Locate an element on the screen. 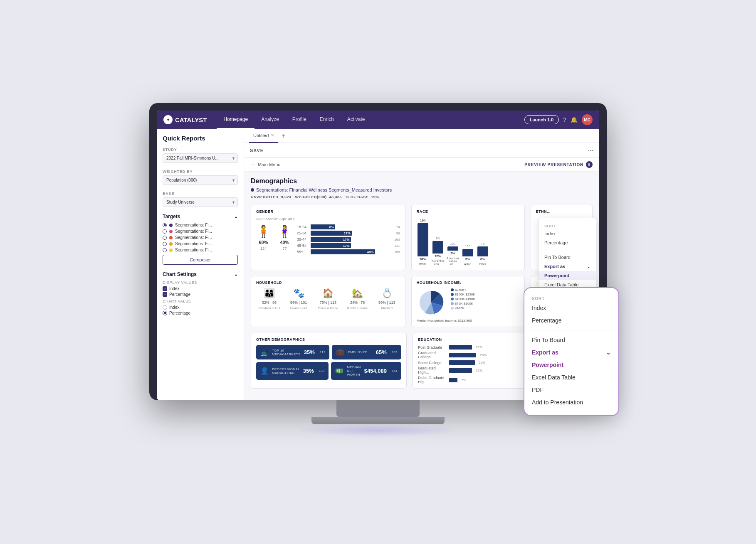 The width and height of the screenshot is (756, 544). study-select: 2022 Fall MRI-Simmons U... is located at coordinates (200, 158).